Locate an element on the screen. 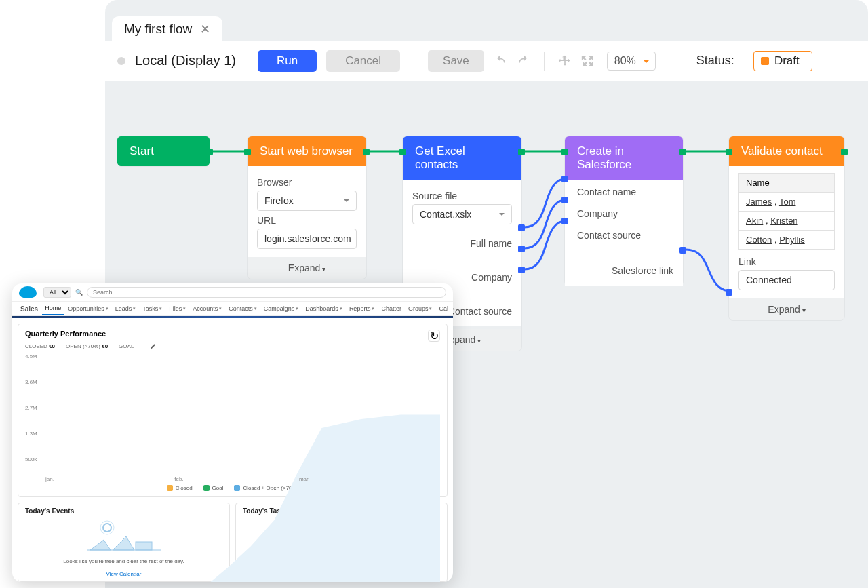 Image resolution: width=868 pixels, height=588 pixels. node-browser-title: Start web browser is located at coordinates (307, 151).